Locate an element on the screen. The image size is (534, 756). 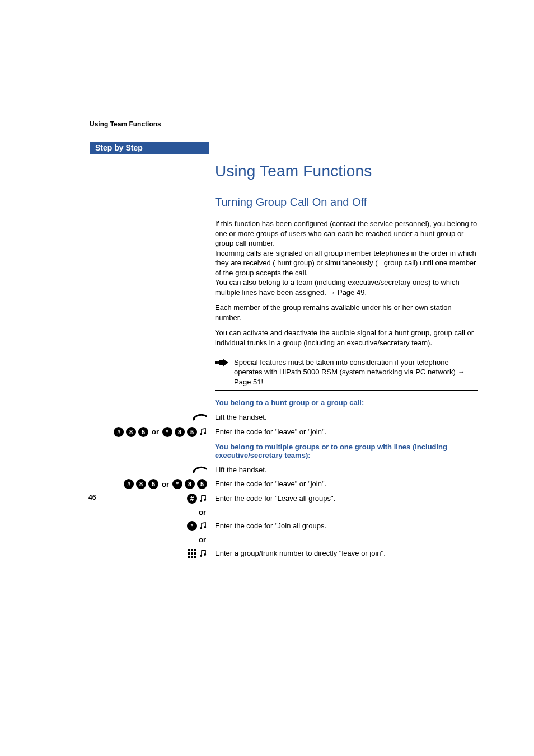
step-b4-text: Enter the code for "Join all groups. is located at coordinates (346, 526).